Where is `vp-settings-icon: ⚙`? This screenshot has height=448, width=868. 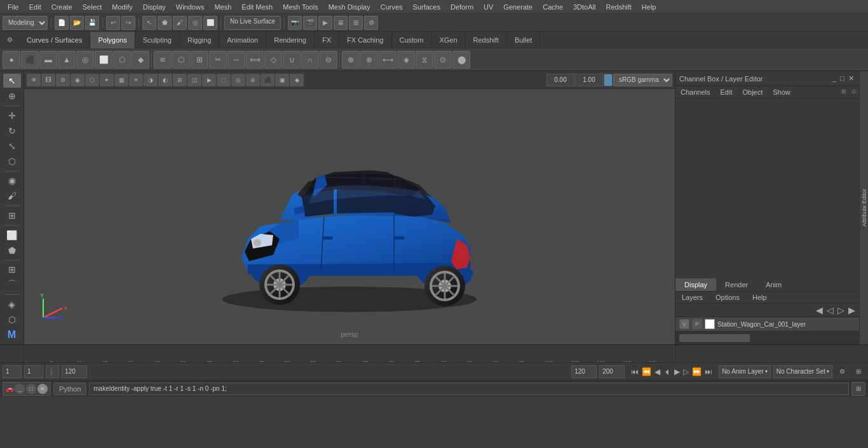
vp-settings-icon: ⚙ is located at coordinates (63, 80).